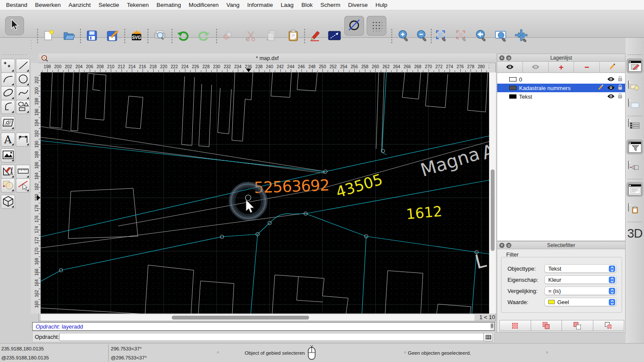 This screenshot has width=644, height=362. What do you see at coordinates (635, 66) in the screenshot?
I see `toggle-property-editor` at bounding box center [635, 66].